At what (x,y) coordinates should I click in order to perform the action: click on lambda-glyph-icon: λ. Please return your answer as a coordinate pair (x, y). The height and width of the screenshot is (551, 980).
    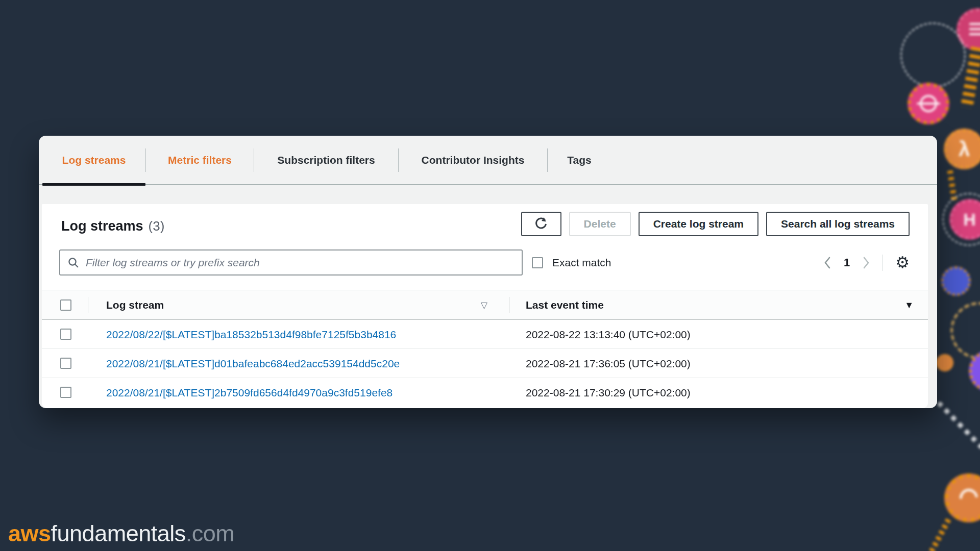
    Looking at the image, I should click on (964, 149).